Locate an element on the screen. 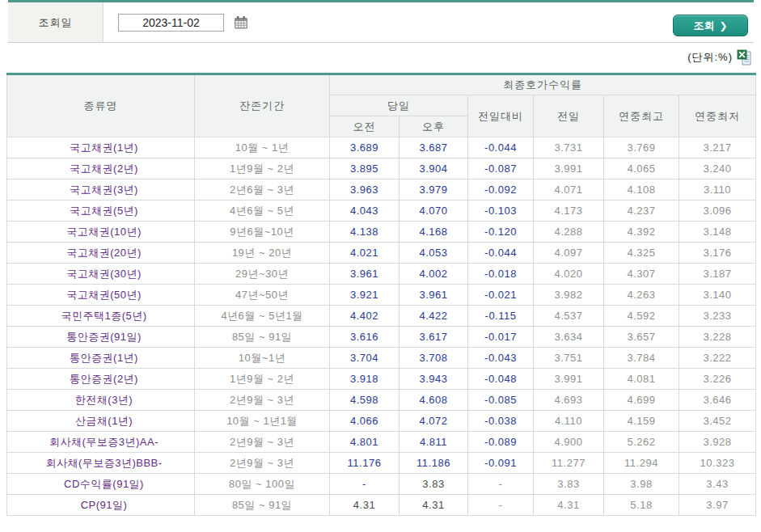 This screenshot has height=532, width=761. table-row: 통안증권(1년)10월~1년3.7043.708-0.0433.7513.784… is located at coordinates (382, 358).